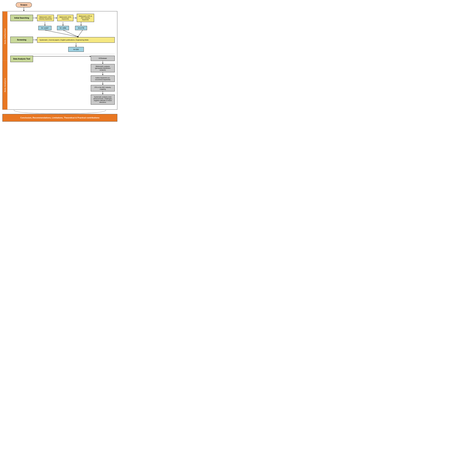 Image resolution: width=476 pixels, height=464 pixels. Describe the element at coordinates (103, 68) in the screenshot. I see `analysis-step-1: Bibliometric analysis (geospatial distri…` at that location.